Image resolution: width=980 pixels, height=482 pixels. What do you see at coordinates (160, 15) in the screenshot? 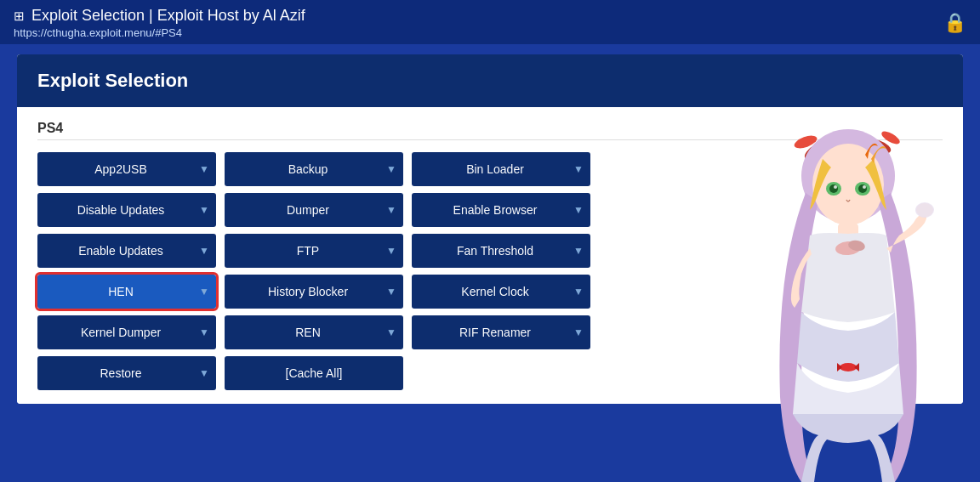
I see `top-bar-title: ⊞ Exploit Selection | Exploit Host by Al…` at bounding box center [160, 15].